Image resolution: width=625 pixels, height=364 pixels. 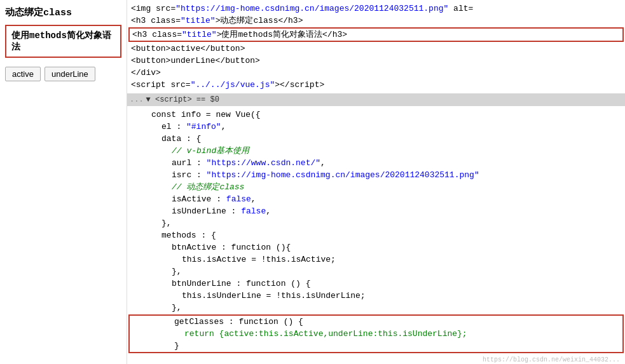 I want to click on code-text: isActive : false,, so click(x=214, y=199).